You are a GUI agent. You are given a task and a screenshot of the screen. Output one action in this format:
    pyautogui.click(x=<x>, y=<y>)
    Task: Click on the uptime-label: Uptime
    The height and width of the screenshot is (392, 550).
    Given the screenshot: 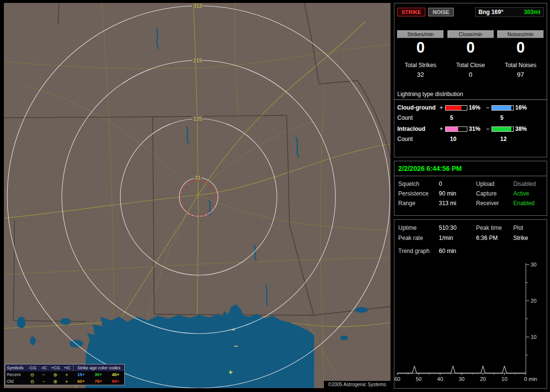 What is the action you would take?
    pyautogui.click(x=419, y=228)
    